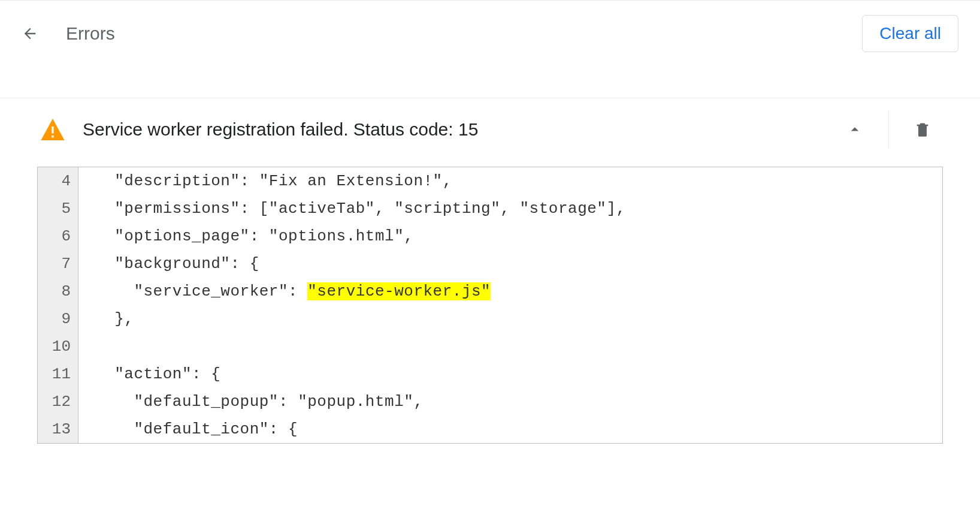 This screenshot has height=512, width=980. Describe the element at coordinates (855, 129) in the screenshot. I see `collapse-toggle-button` at that location.